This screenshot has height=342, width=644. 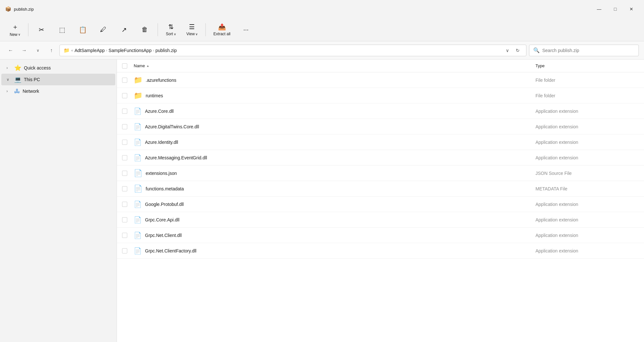 I want to click on table-row: 📄 Azure.Messaging.EventGrid.dll Applicat…, so click(x=380, y=158).